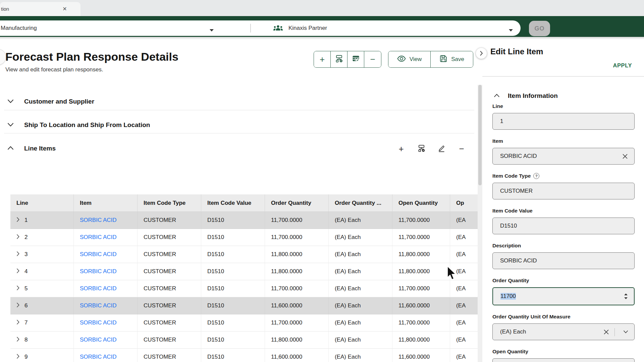  I want to click on table-edit-icon, so click(356, 59).